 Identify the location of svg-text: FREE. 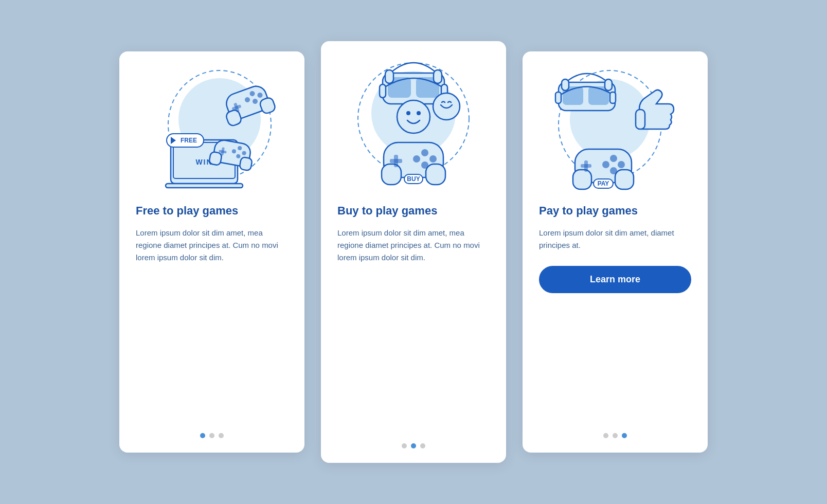
(189, 140).